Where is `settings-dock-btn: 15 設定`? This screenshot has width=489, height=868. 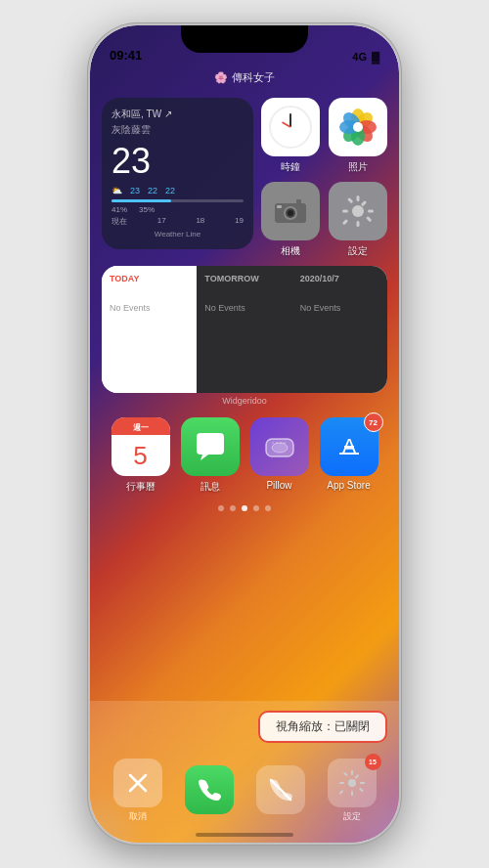
settings-dock-btn: 15 設定 is located at coordinates (352, 791).